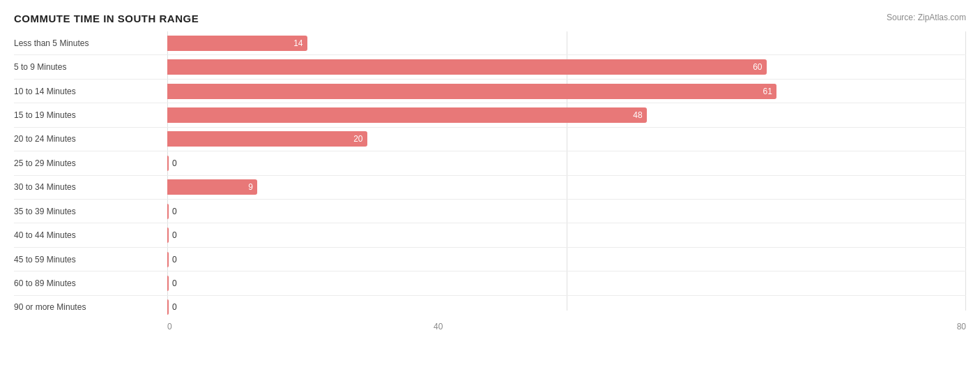 The image size is (980, 365). I want to click on chart-title: COMMUTE TIME IN SOUTH RANGE, so click(106, 18).